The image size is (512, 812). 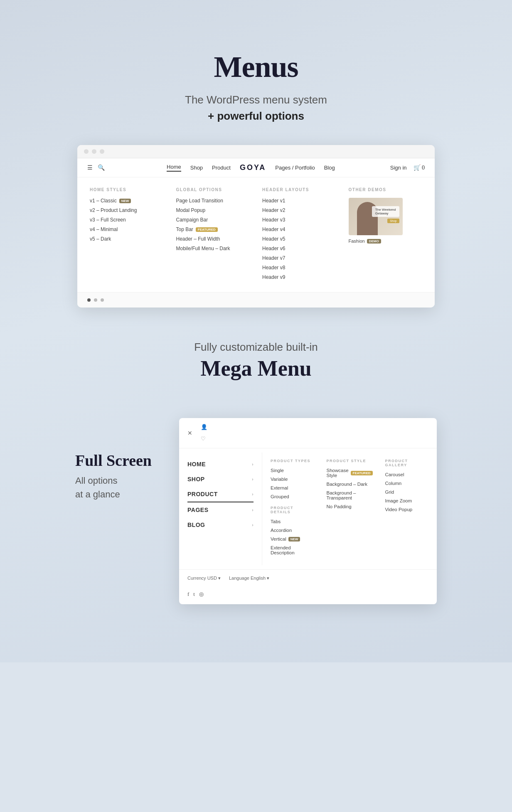 I want to click on other-demos-preview: The WeekendGetaway Shop, so click(x=376, y=217).